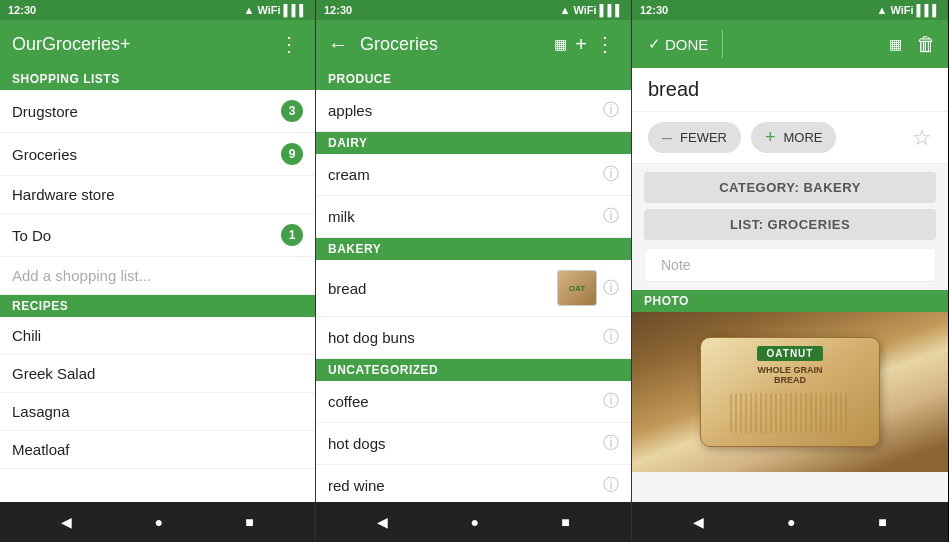  Describe the element at coordinates (882, 522) in the screenshot. I see `square-btn-3: ■` at that location.